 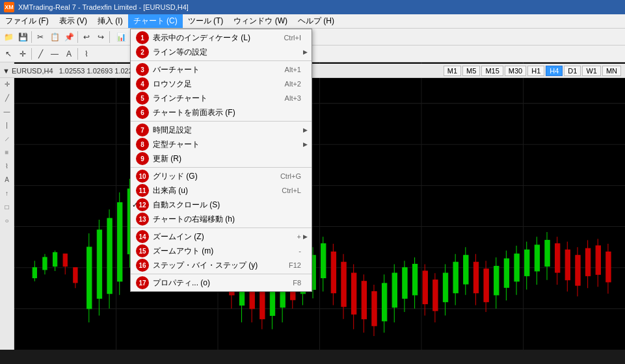 What do you see at coordinates (312, 7) in the screenshot?
I see `title-bar: XM XMTrading-Real 7 - Tradexfin Limited …` at bounding box center [312, 7].